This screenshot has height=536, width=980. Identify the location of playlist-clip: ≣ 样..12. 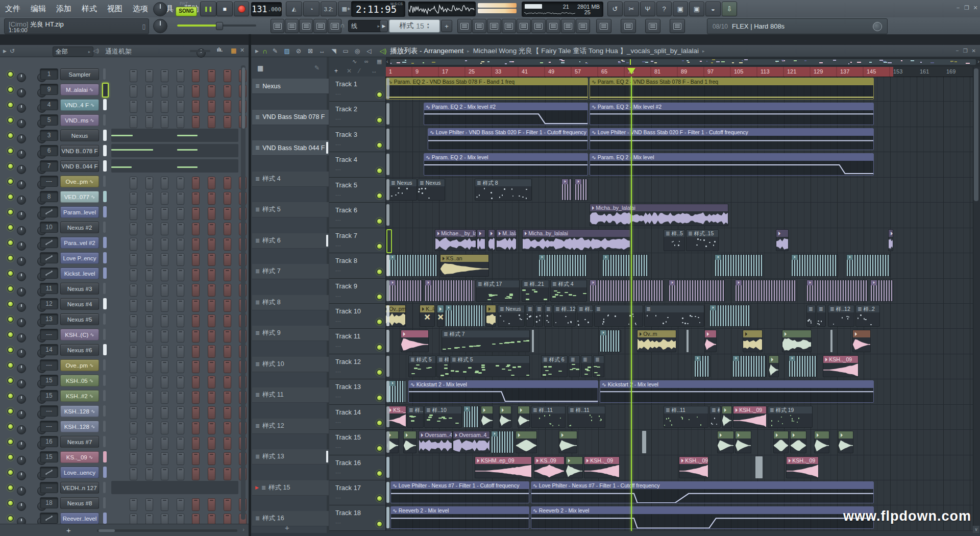
(565, 315).